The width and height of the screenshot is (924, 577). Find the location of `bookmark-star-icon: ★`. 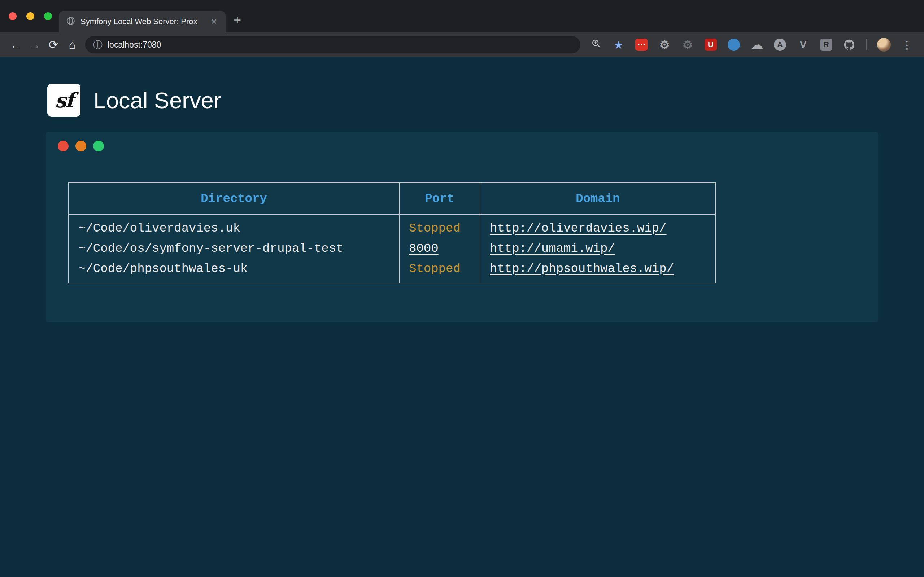

bookmark-star-icon: ★ is located at coordinates (619, 45).